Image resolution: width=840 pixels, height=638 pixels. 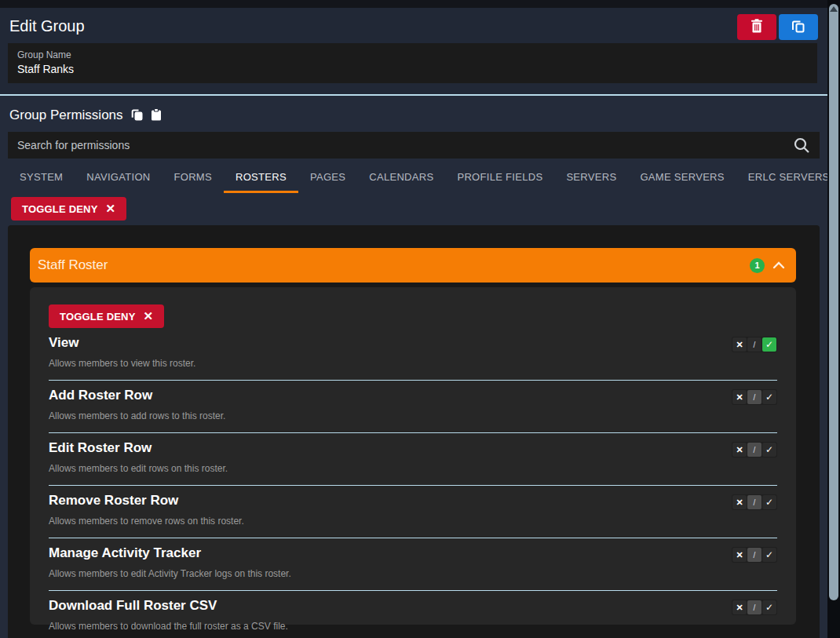 What do you see at coordinates (798, 27) in the screenshot?
I see `copy-group-button` at bounding box center [798, 27].